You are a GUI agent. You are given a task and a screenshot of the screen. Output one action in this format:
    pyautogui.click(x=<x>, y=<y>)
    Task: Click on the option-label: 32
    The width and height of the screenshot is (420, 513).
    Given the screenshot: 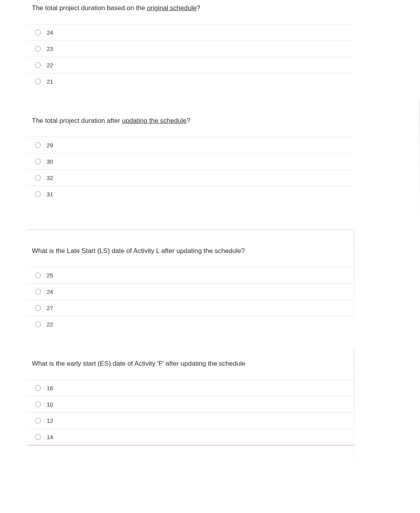 What is the action you would take?
    pyautogui.click(x=50, y=178)
    